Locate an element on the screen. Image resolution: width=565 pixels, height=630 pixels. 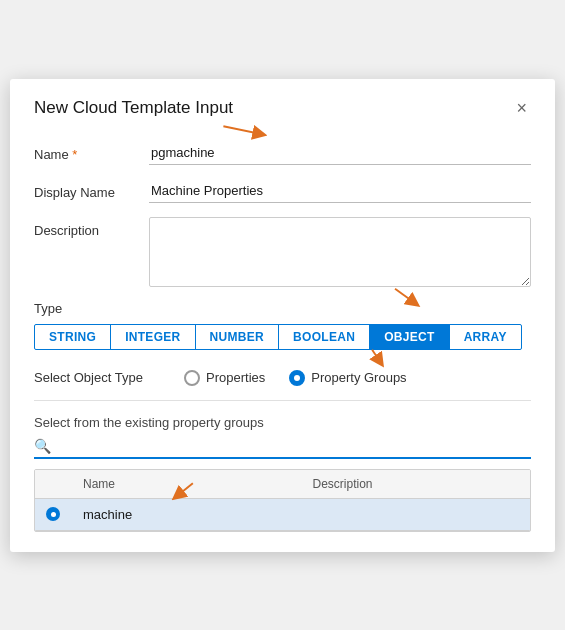
table-header-icon is located at coordinates (53, 484).